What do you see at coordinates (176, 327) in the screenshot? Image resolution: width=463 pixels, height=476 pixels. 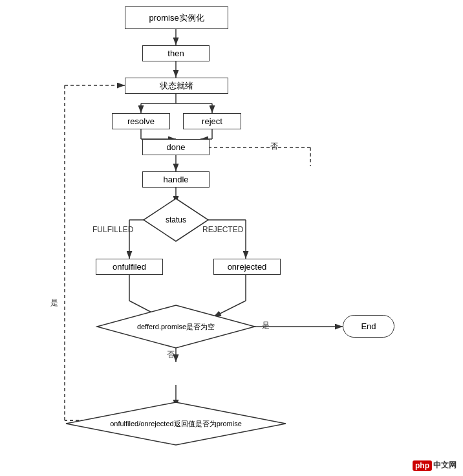 I see `defferd-diamond-wrap: defferd.promise是否为空` at bounding box center [176, 327].